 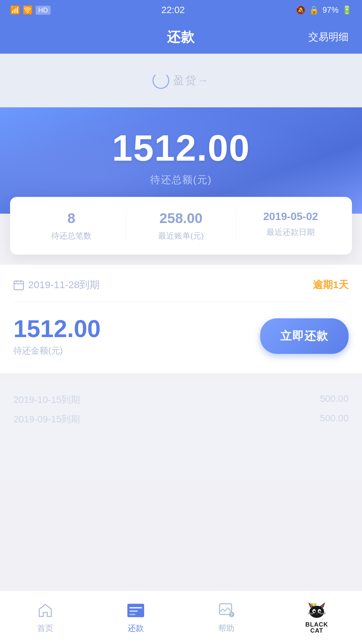 What do you see at coordinates (328, 37) in the screenshot?
I see `transaction-detail-button: 交易明细` at bounding box center [328, 37].